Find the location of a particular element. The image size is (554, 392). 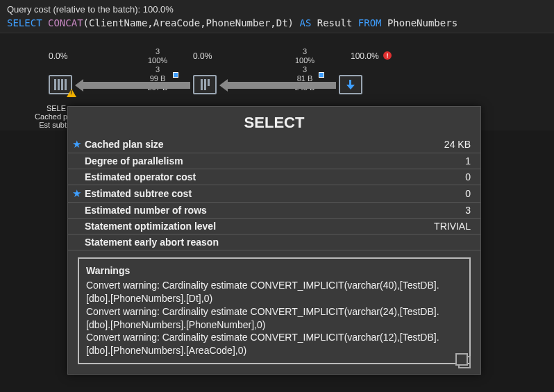

node2-cost-pct: 0.0% is located at coordinates (203, 56).